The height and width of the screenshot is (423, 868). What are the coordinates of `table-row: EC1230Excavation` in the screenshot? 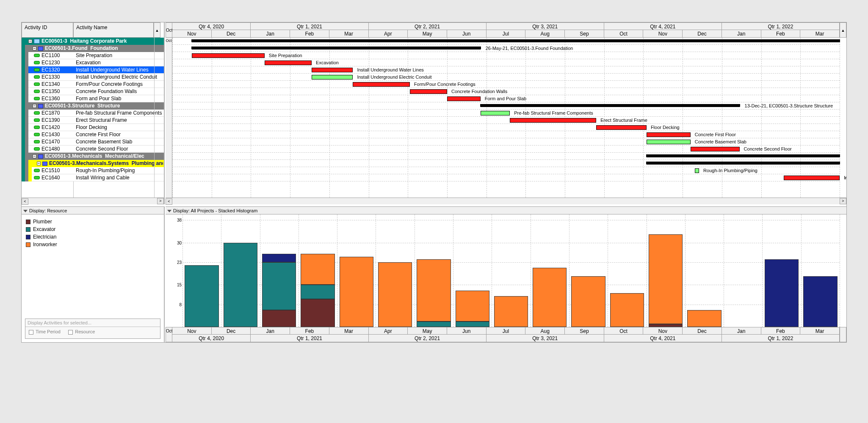 It's located at (93, 63).